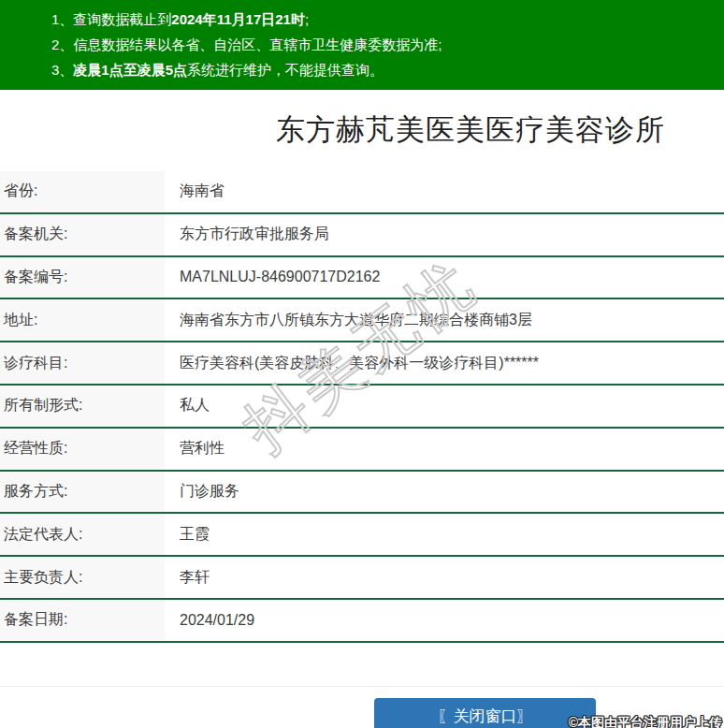 The image size is (724, 728). Describe the element at coordinates (444, 577) in the screenshot. I see `row-value: 李轩` at that location.